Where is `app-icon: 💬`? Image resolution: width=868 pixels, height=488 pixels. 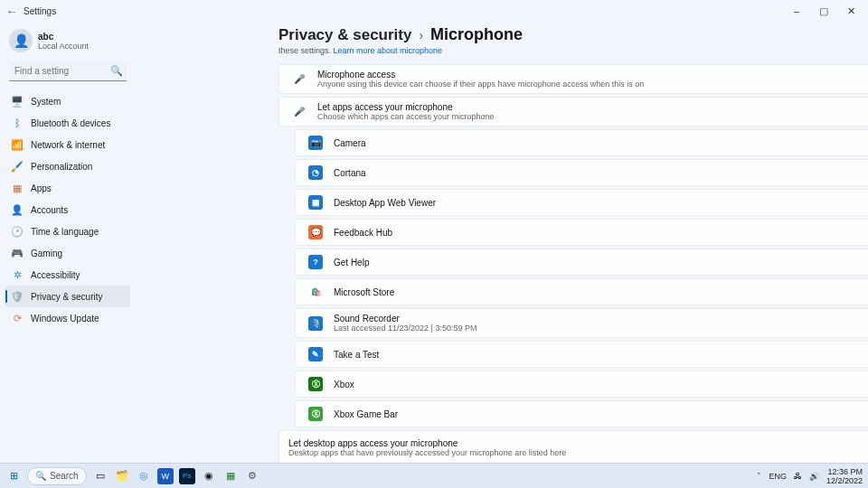
app-icon: 💬 is located at coordinates (316, 232).